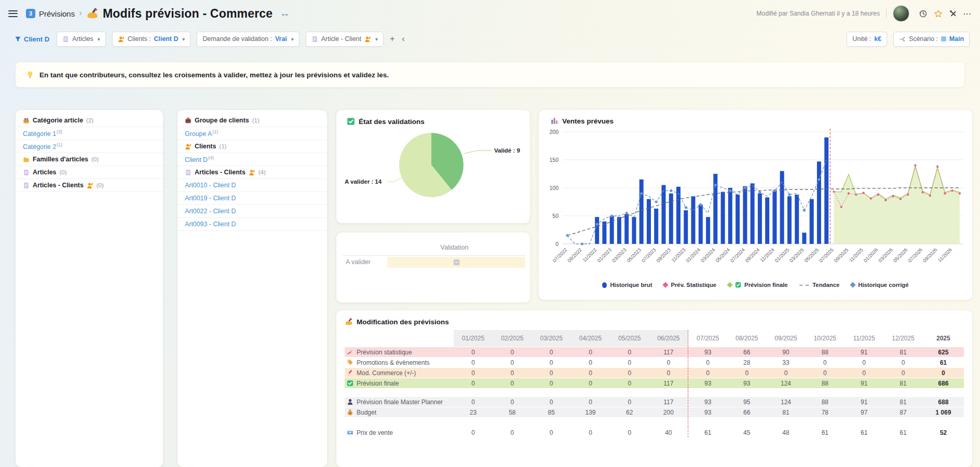 The width and height of the screenshot is (980, 467). What do you see at coordinates (690, 285) in the screenshot?
I see `legend-item: Prév. Statistique` at bounding box center [690, 285].